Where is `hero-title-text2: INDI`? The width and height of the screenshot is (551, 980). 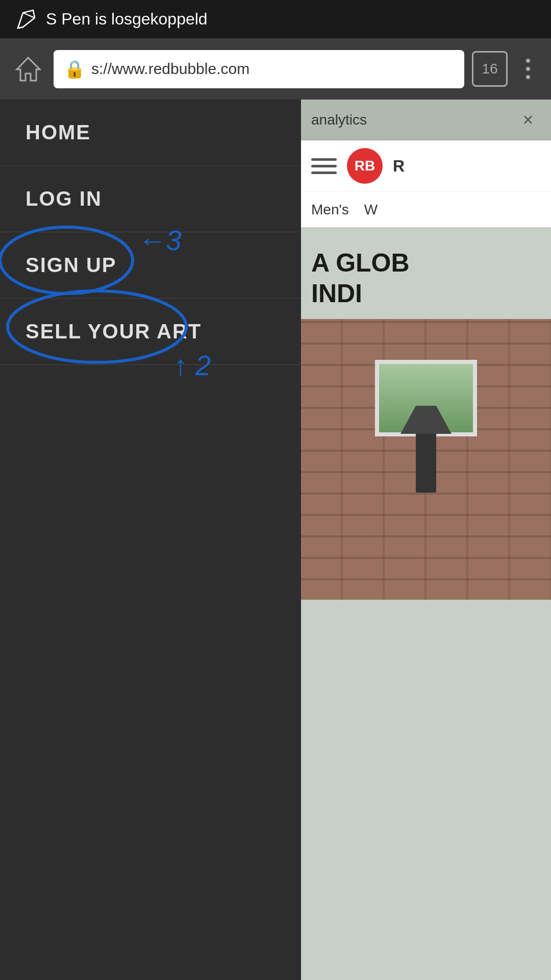
hero-title-text2: INDI is located at coordinates (337, 293).